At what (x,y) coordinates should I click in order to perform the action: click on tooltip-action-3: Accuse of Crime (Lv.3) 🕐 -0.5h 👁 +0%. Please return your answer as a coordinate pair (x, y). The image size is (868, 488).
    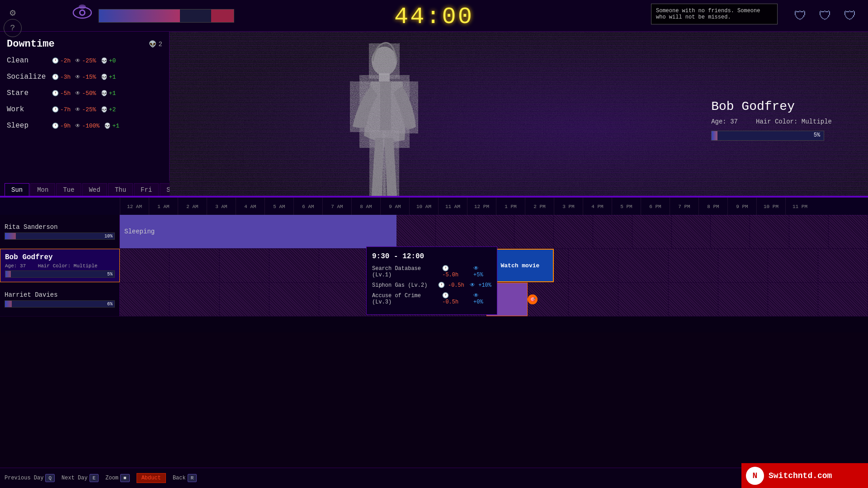
    Looking at the image, I should click on (432, 298).